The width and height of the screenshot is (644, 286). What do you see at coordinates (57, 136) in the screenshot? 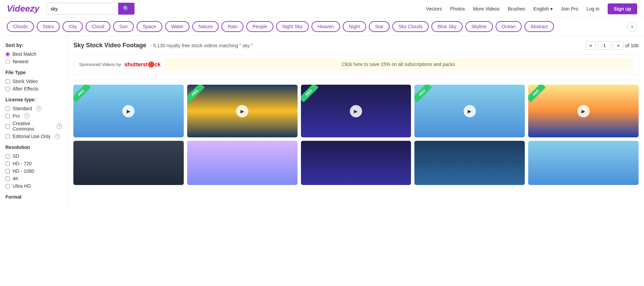
I see `editorial-help-icon: ?` at bounding box center [57, 136].